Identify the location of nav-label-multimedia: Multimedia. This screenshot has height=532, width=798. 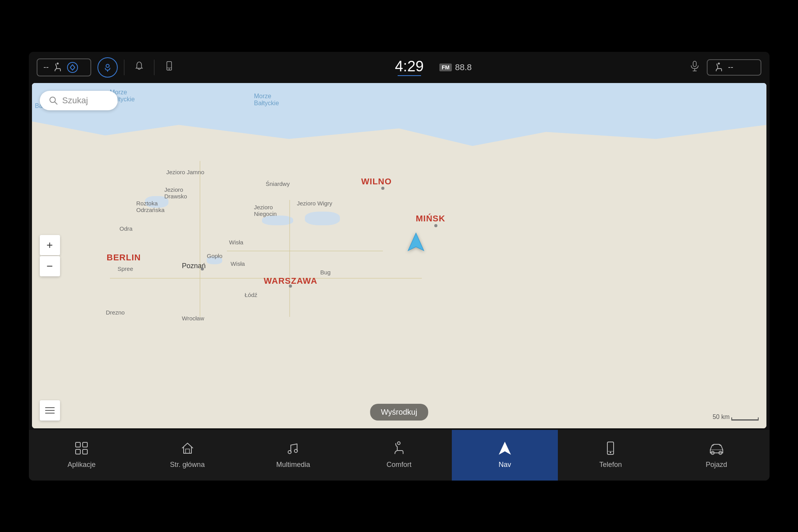
(293, 465).